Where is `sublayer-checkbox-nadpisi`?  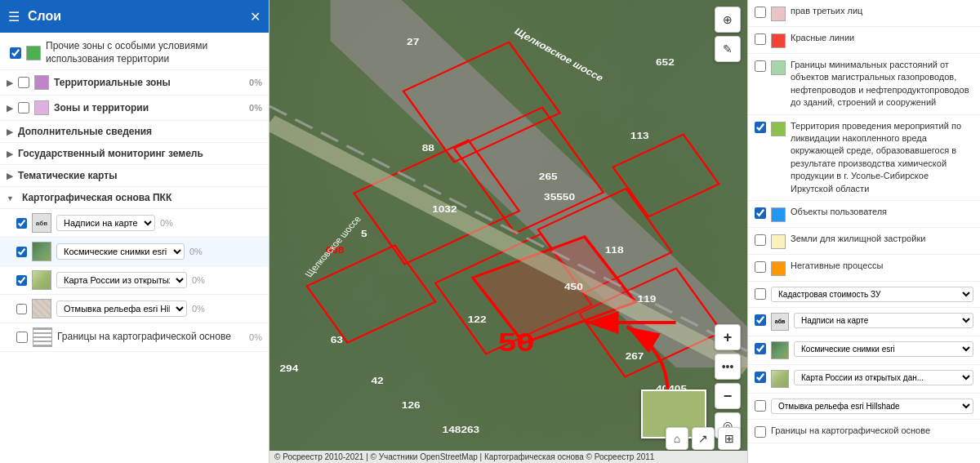 sublayer-checkbox-nadpisi is located at coordinates (21, 224).